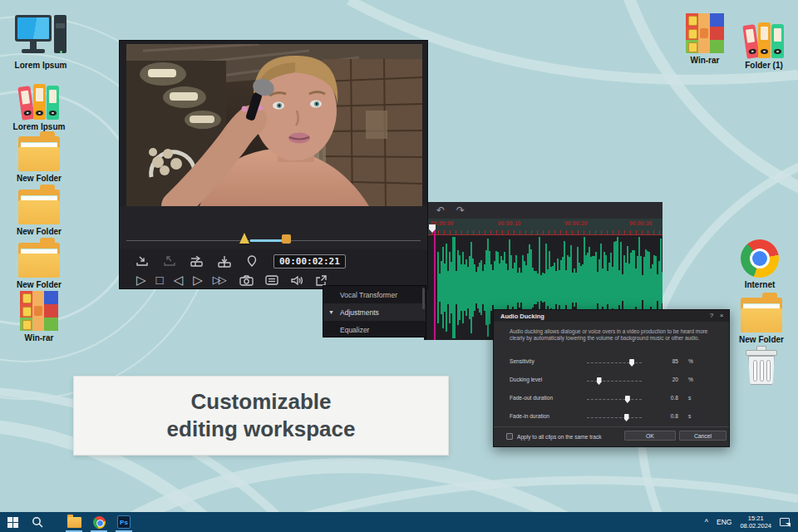  What do you see at coordinates (722, 316) in the screenshot?
I see `close-icon: ×` at bounding box center [722, 316].